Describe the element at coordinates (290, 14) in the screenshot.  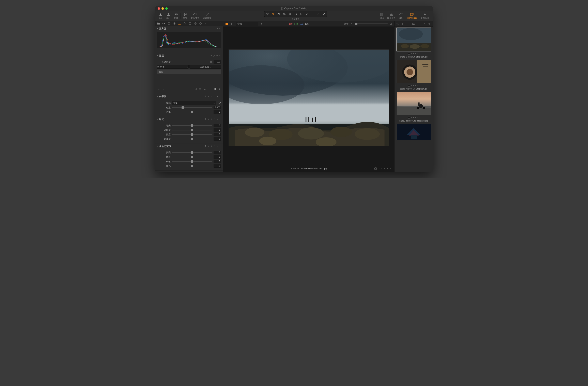
I see `rotate-tool` at that location.